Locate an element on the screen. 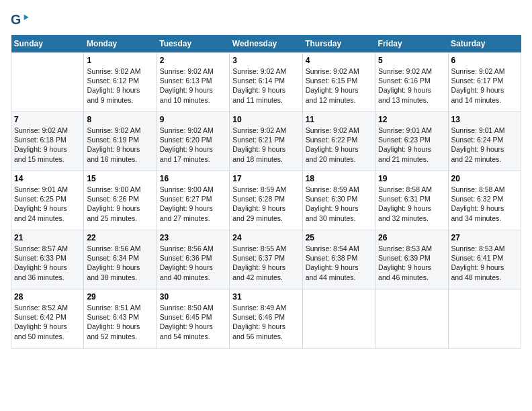  day-info: Sunrise: 8:49 AM Sunset: 6:46 PM Dayligh… is located at coordinates (266, 322).